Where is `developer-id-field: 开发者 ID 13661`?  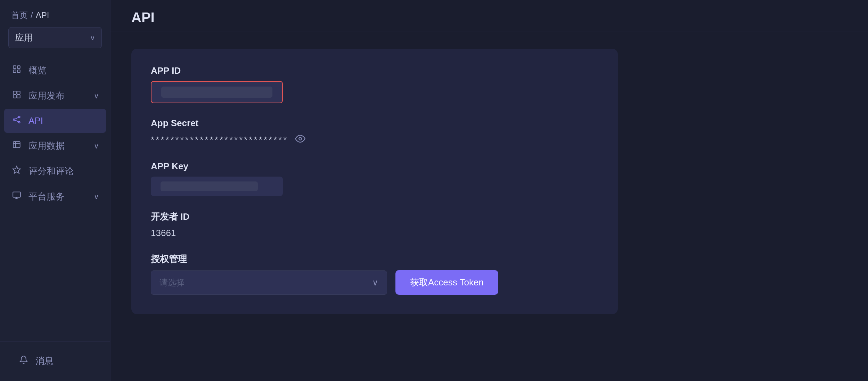
developer-id-field: 开发者 ID 13661 is located at coordinates (375, 225).